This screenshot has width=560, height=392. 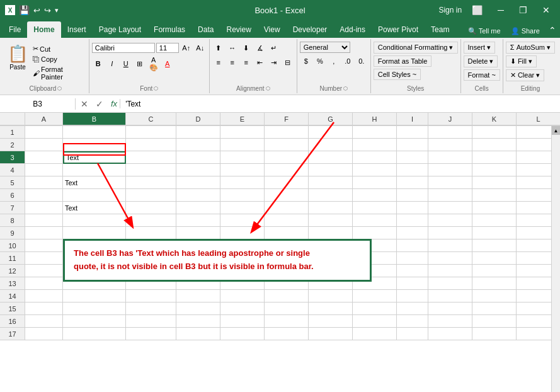 I want to click on cell-g3, so click(x=331, y=158).